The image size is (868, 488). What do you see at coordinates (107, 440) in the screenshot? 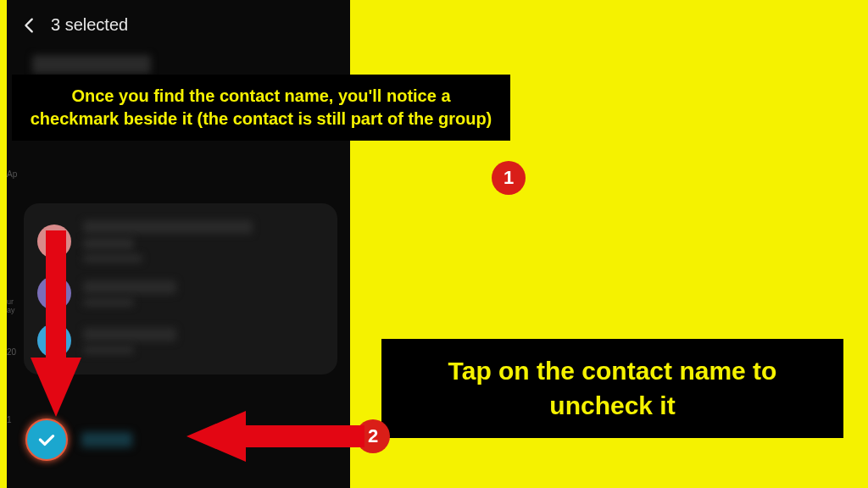
I see `selected-contact-name` at bounding box center [107, 440].